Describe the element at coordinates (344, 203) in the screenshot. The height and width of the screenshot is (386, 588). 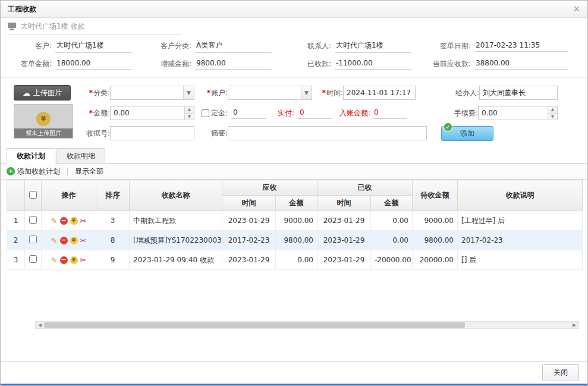
I see `header-got-time: 时间` at that location.